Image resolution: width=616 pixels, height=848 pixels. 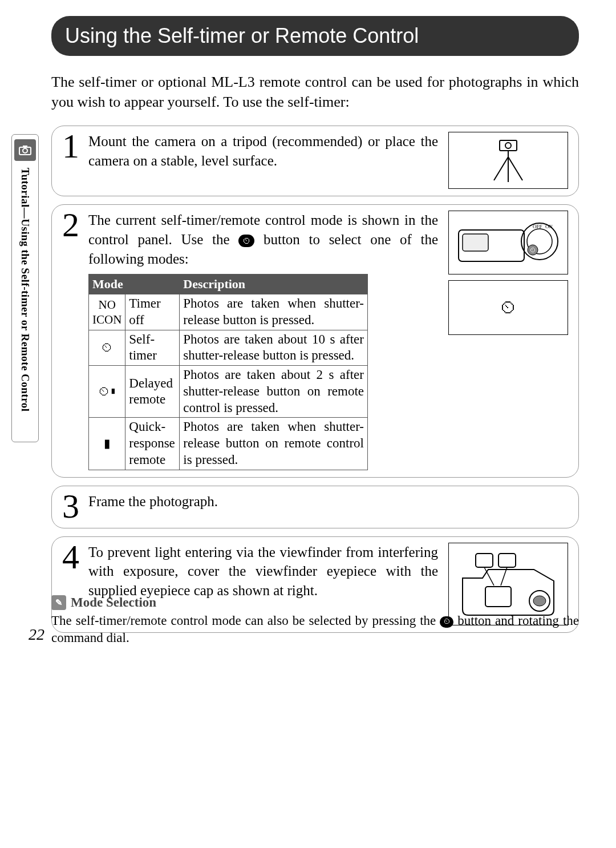 What do you see at coordinates (228, 391) in the screenshot?
I see `table-row: ⏲▮ Delayed remote Photos are taken about…` at bounding box center [228, 391].